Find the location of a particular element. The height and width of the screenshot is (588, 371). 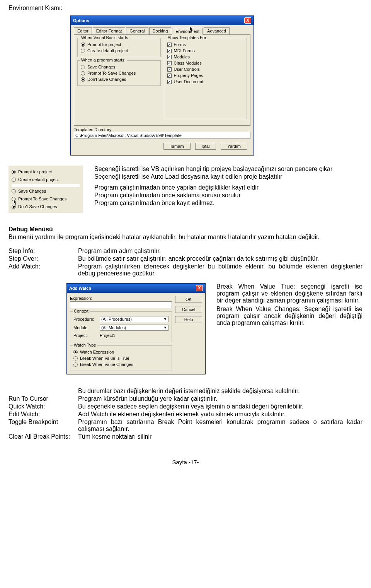

dropdown-value: (All Modules) is located at coordinates (114, 328).